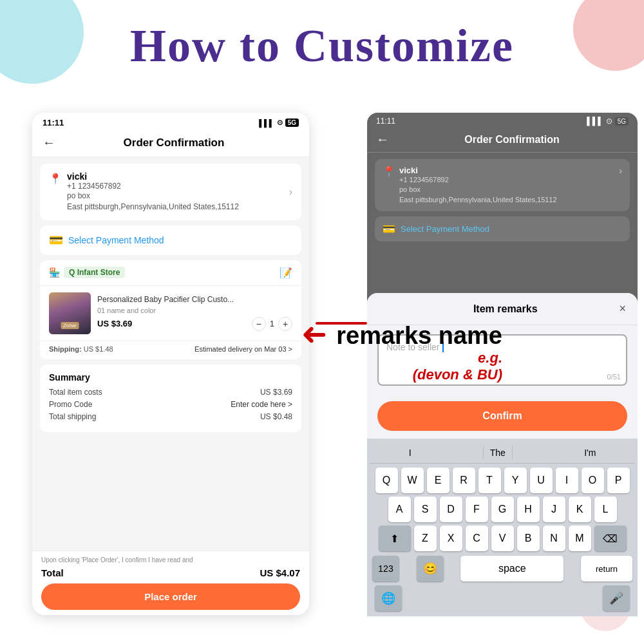 Image resolution: width=644 pixels, height=644 pixels. I want to click on key-U: U, so click(541, 480).